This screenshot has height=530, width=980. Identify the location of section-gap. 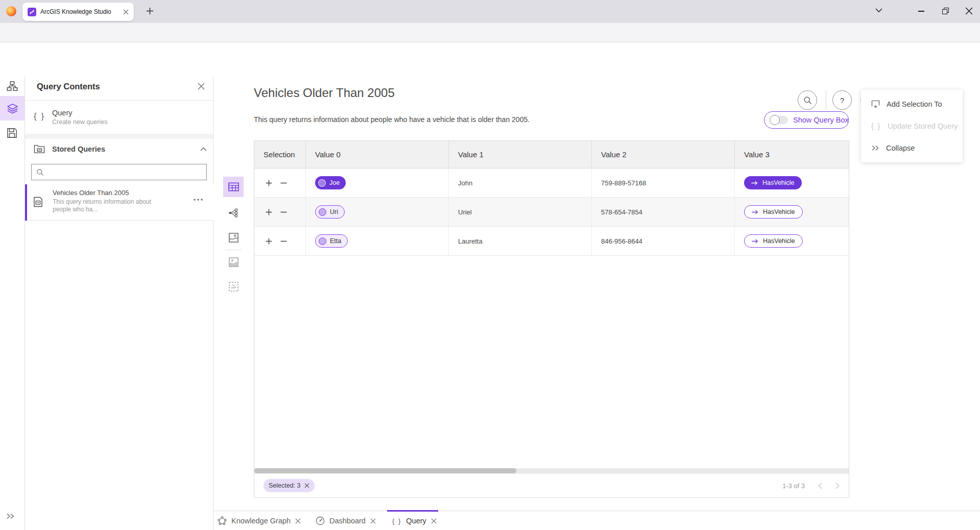
(119, 136).